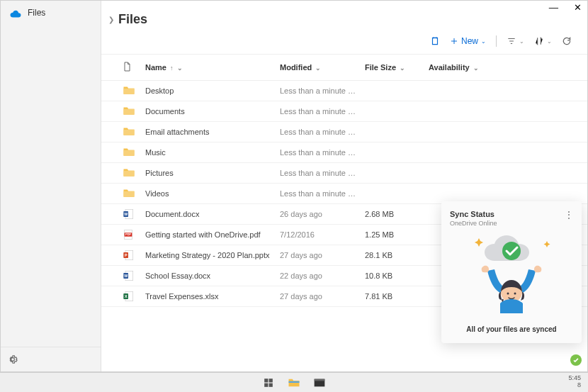 The image size is (588, 392). Describe the element at coordinates (344, 132) in the screenshot. I see `file-row: Email attachmentsLess than a minute ago` at that location.